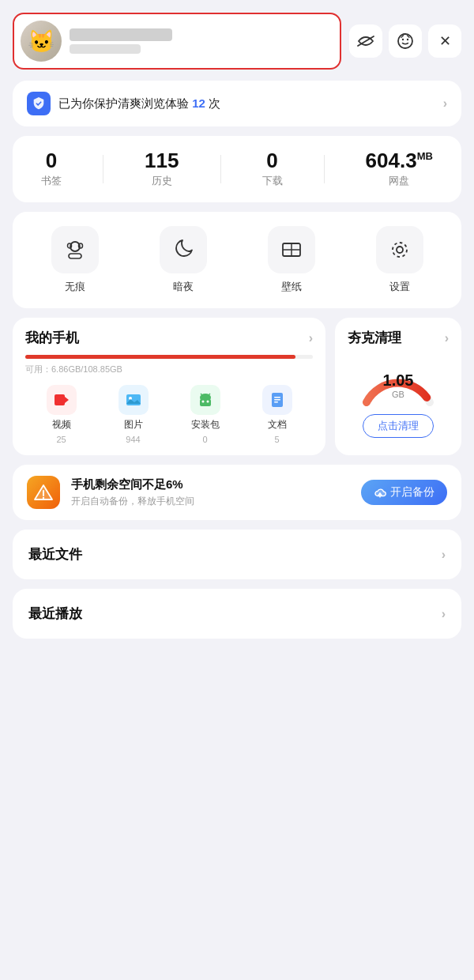 This screenshot has height=980, width=474. I want to click on storage-bar-fill, so click(160, 357).